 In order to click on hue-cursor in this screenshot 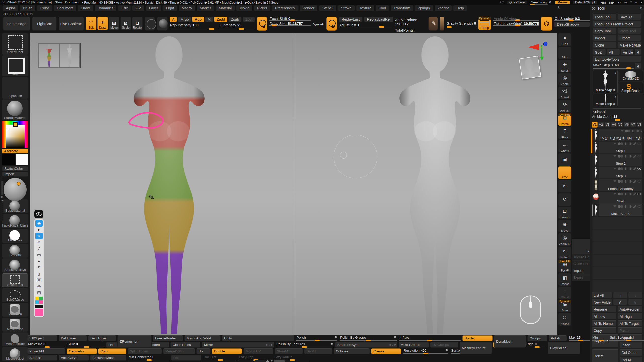, I will do `click(15, 124)`.